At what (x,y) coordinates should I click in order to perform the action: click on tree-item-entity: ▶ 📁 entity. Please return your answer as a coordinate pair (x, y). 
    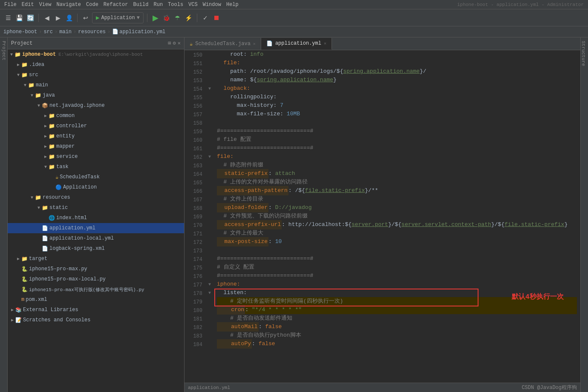
    Looking at the image, I should click on (96, 136).